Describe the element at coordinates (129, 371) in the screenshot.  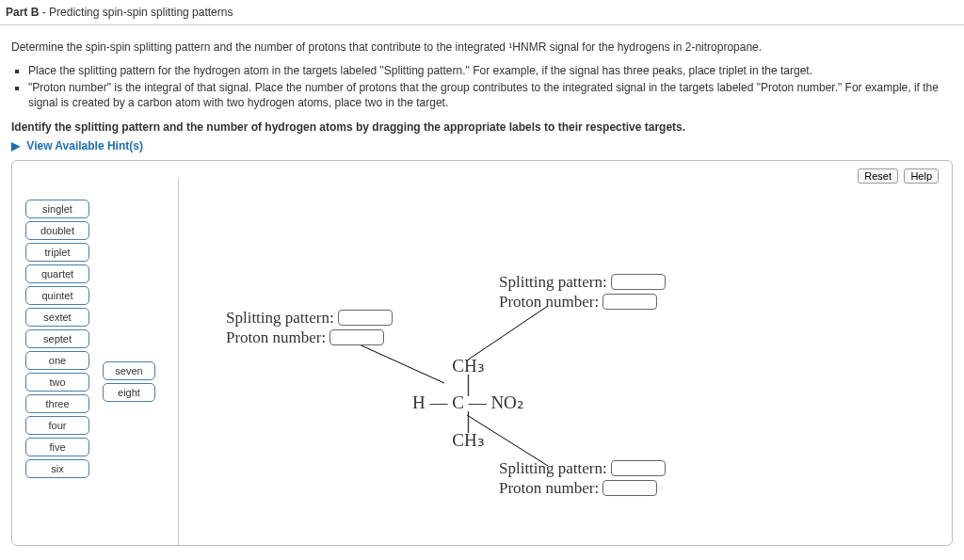
I see `tag-seven: seven` at that location.